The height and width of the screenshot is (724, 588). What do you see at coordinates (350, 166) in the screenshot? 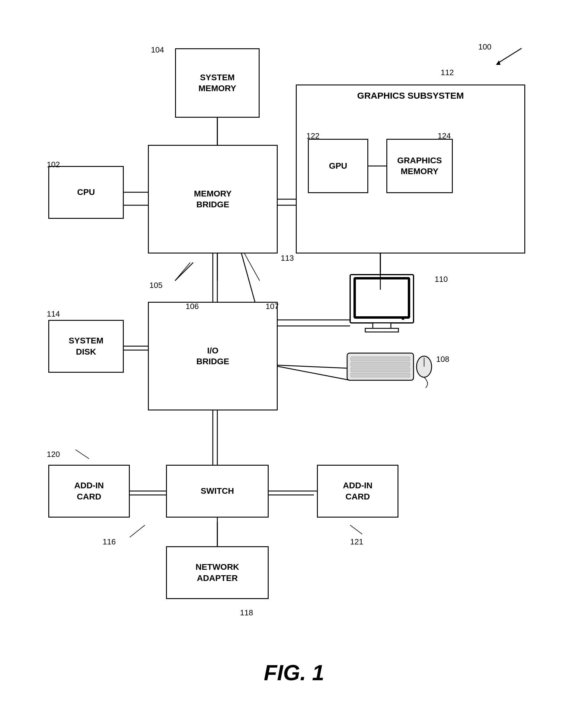
I see `gpu-to-gmem-line` at bounding box center [350, 166].